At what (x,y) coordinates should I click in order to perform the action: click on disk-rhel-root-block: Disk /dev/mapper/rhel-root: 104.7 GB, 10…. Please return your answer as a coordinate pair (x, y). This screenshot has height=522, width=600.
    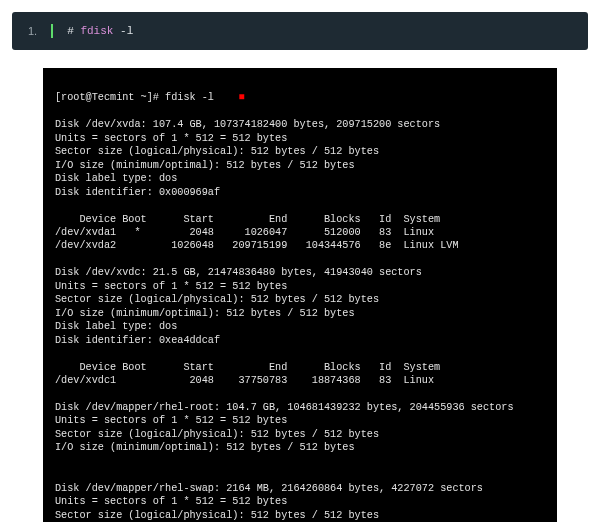
    Looking at the image, I should click on (284, 428).